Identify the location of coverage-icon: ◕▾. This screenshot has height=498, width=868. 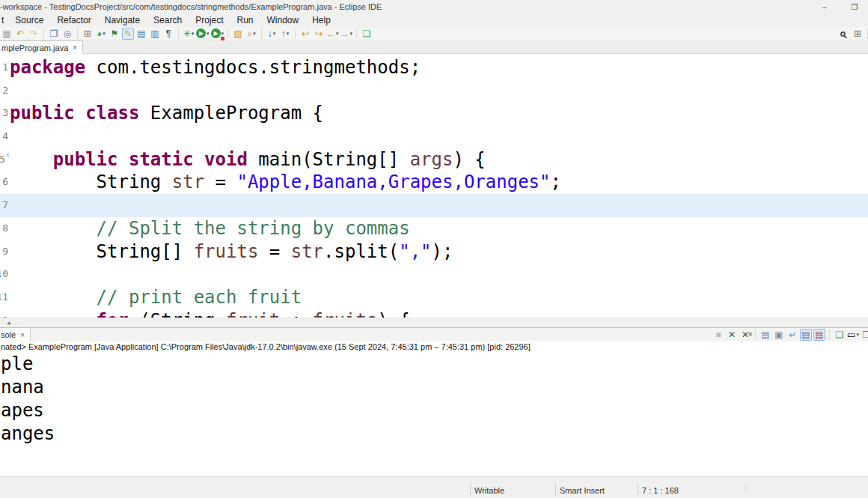
(101, 34).